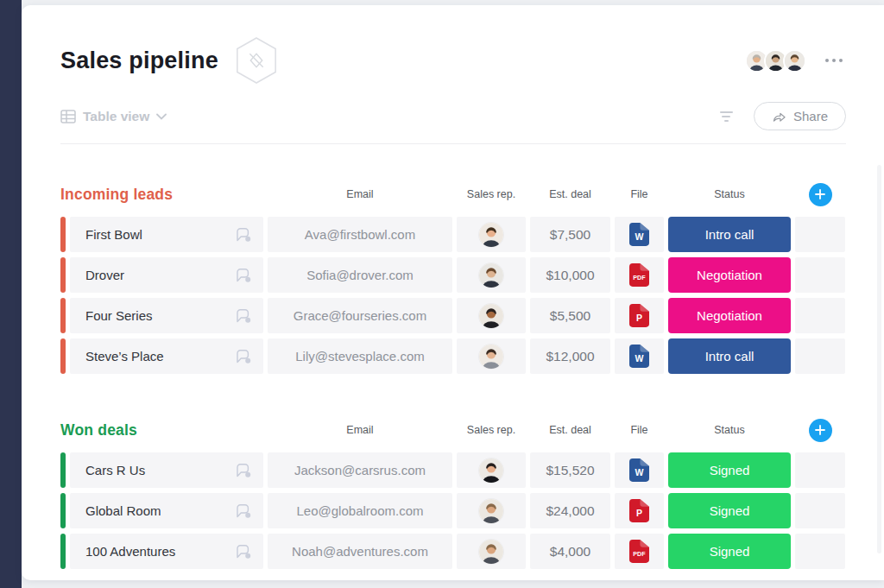  What do you see at coordinates (360, 275) in the screenshot?
I see `email-cell: Sofia@drover.com` at bounding box center [360, 275].